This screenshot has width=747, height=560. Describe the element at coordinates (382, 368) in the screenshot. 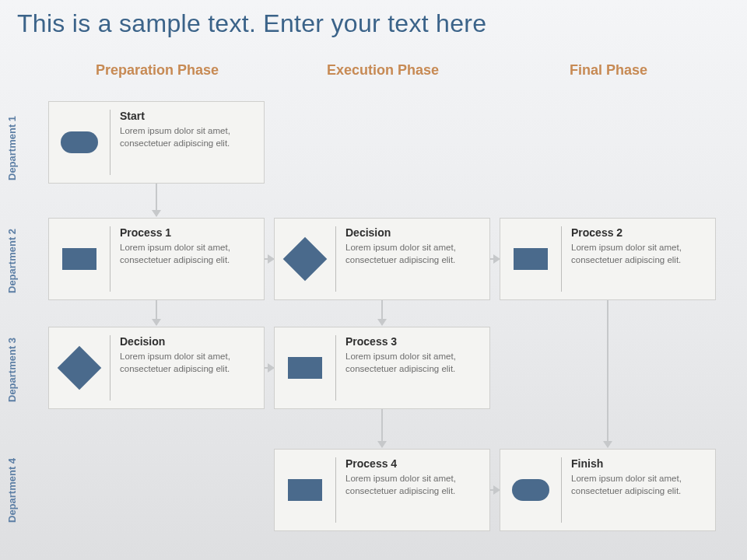

I see `node-process-3: Process 3 Lorem ipsum dolor sit amet, co…` at that location.